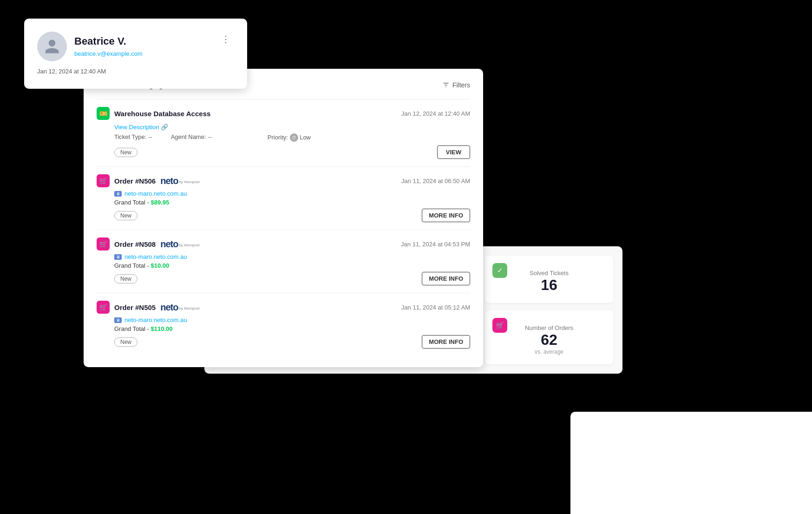  Describe the element at coordinates (549, 337) in the screenshot. I see `stat-card: 🛒 Number of Orders 62 vs. average` at that location.